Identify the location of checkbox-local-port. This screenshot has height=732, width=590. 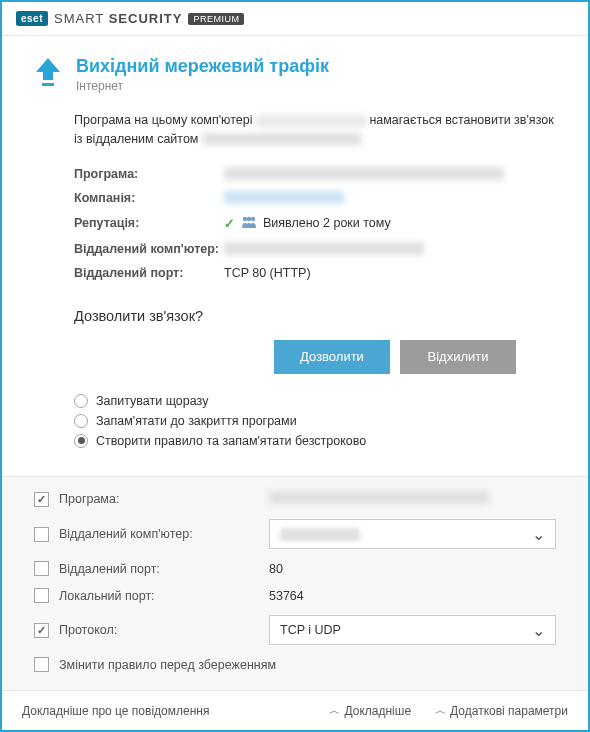
(42, 596).